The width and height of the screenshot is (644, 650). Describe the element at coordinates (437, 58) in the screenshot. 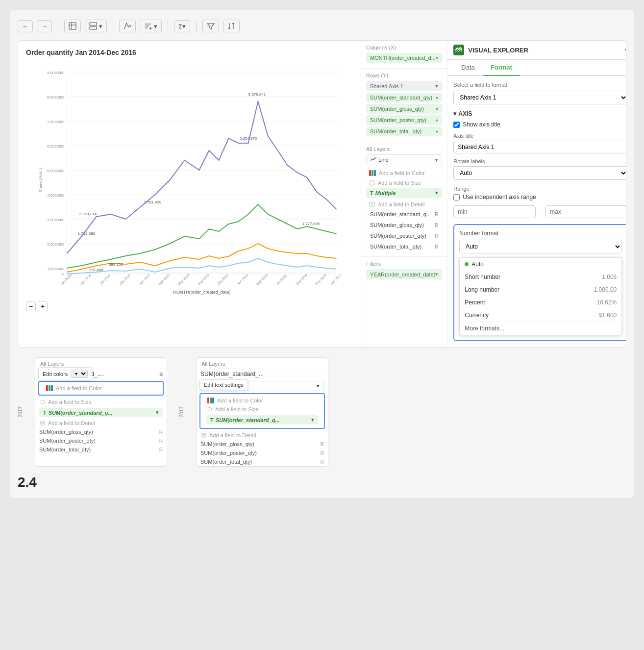

I see `columns-field-arrow: ▾` at that location.